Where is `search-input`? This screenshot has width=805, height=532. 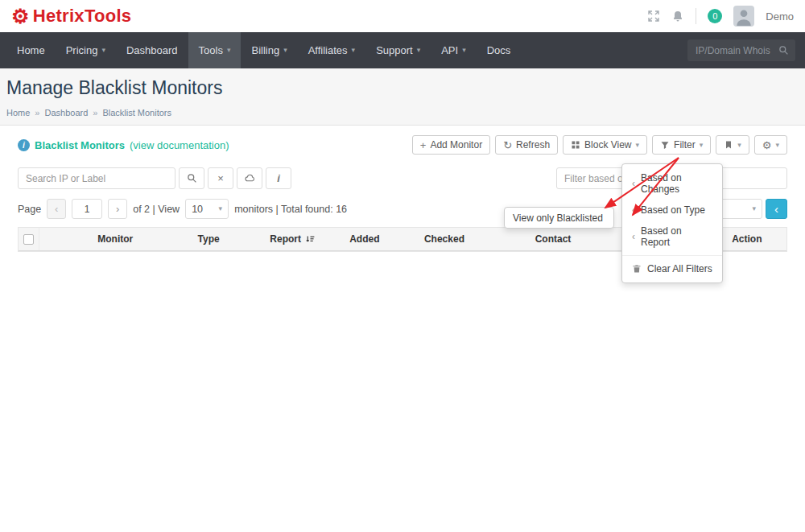
search-input is located at coordinates (97, 179).